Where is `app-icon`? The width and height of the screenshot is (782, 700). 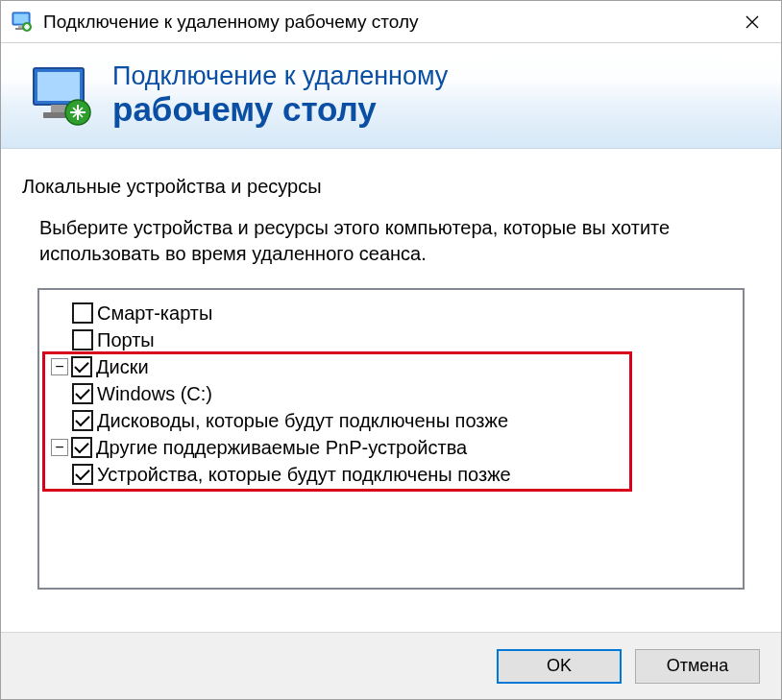
app-icon is located at coordinates (22, 22).